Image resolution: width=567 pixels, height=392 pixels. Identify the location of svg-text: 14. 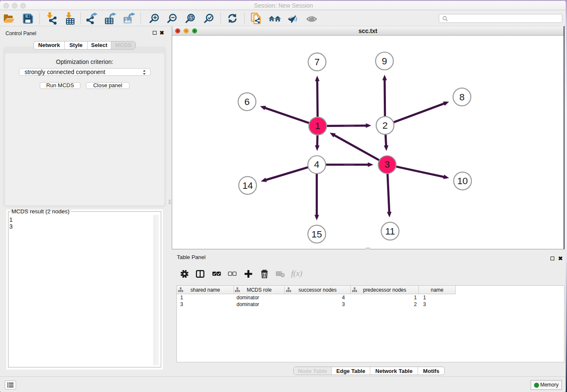
(248, 185).